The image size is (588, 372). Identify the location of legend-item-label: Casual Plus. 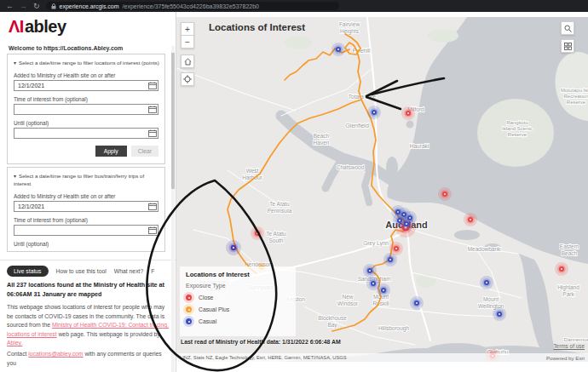
(214, 310).